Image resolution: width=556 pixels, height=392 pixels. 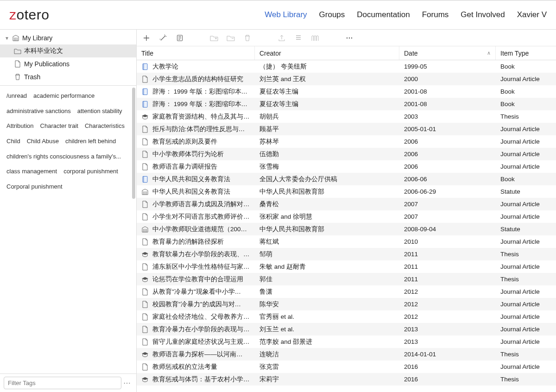 I want to click on item-creator: （捷） 夸美纽斯, so click(x=327, y=67).